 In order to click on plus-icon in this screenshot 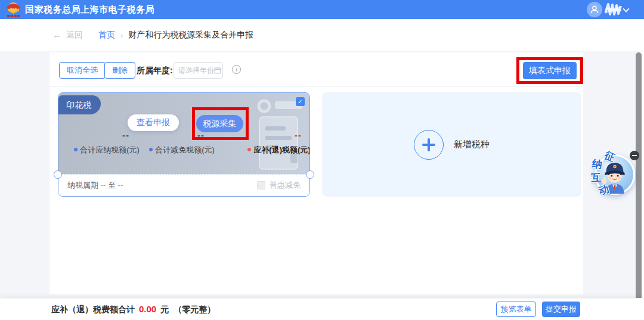, I will do `click(429, 145)`.